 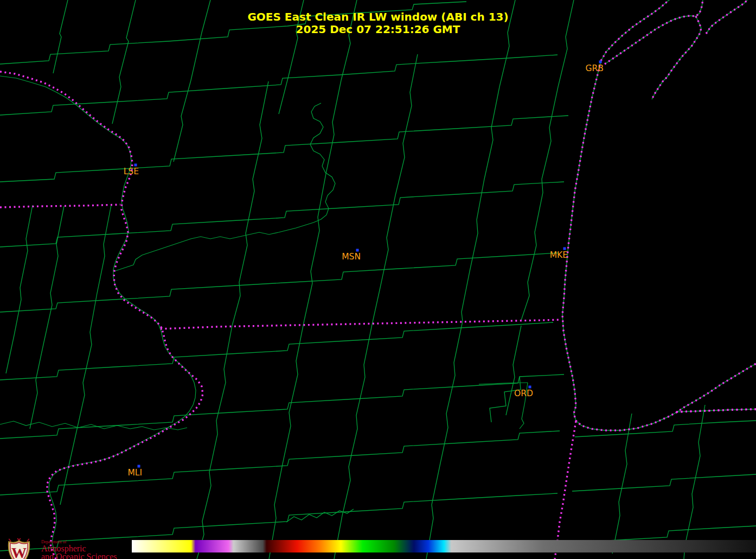 I want to click on station-label: LSE, so click(x=131, y=171).